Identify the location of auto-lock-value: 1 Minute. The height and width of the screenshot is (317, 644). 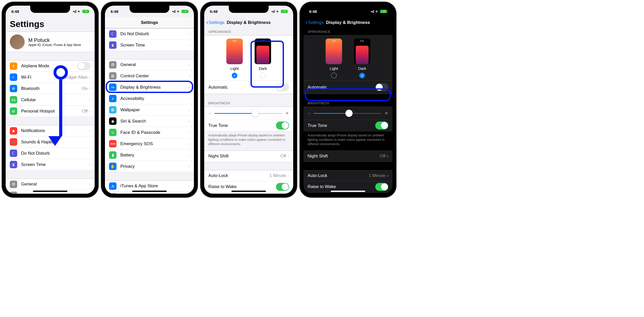
(377, 176).